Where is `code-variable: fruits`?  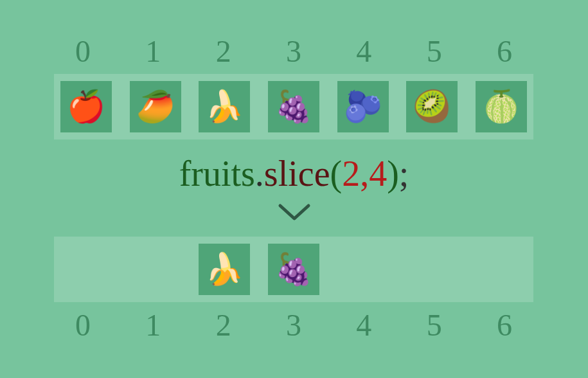 code-variable: fruits is located at coordinates (217, 174).